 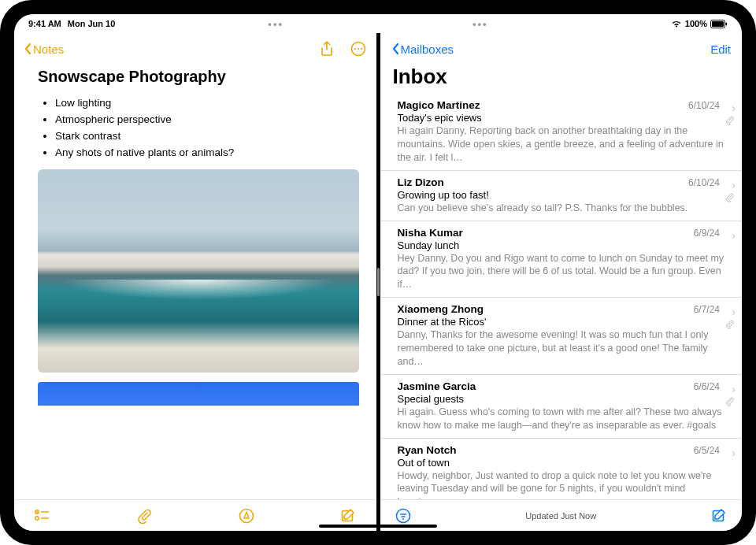 I want to click on mail-status-text: Updated Just Now, so click(x=561, y=516).